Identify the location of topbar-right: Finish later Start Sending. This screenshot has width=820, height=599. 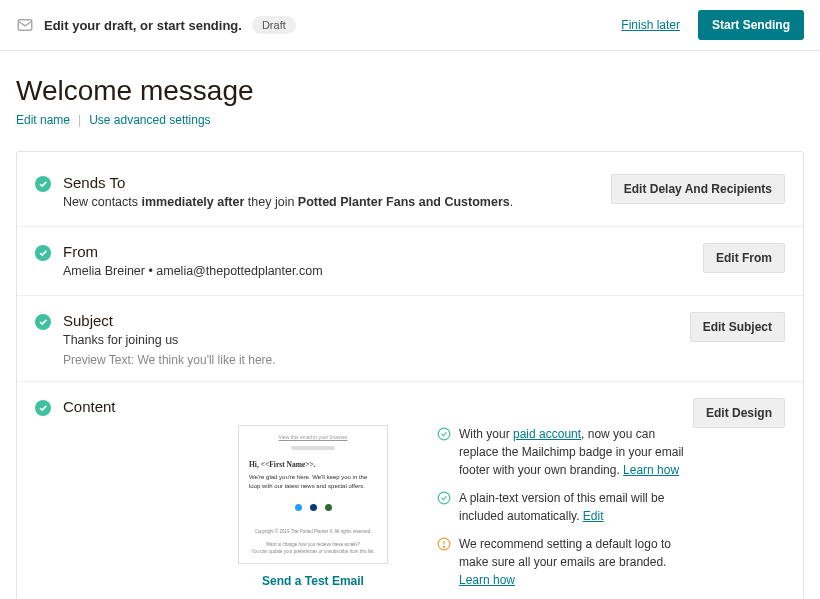
(712, 25).